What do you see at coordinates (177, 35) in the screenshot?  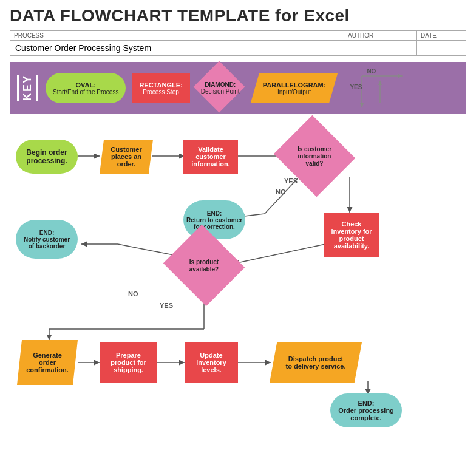 I see `process-label: PROCESS` at bounding box center [177, 35].